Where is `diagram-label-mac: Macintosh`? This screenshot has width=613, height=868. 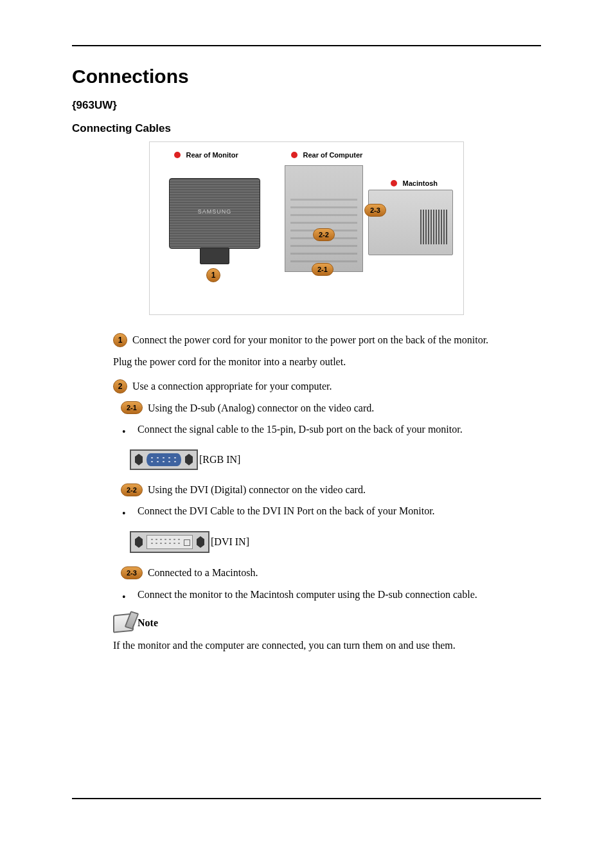 diagram-label-mac: Macintosh is located at coordinates (414, 183).